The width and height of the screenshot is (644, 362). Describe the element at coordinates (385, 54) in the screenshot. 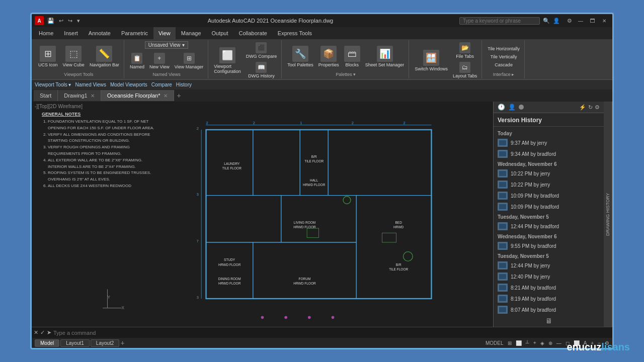

I see `sheet-set-icon: 📊` at that location.